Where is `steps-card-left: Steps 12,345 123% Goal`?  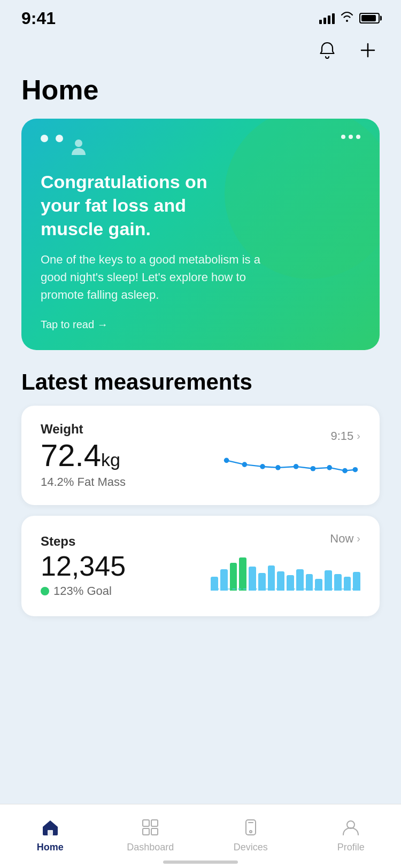 steps-card-left: Steps 12,345 123% Goal is located at coordinates (83, 566).